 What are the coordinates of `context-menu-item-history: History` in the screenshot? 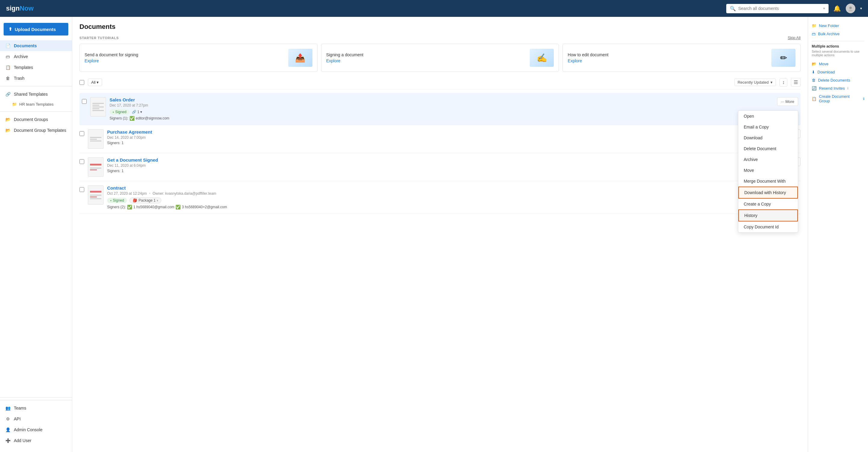 It's located at (768, 216).